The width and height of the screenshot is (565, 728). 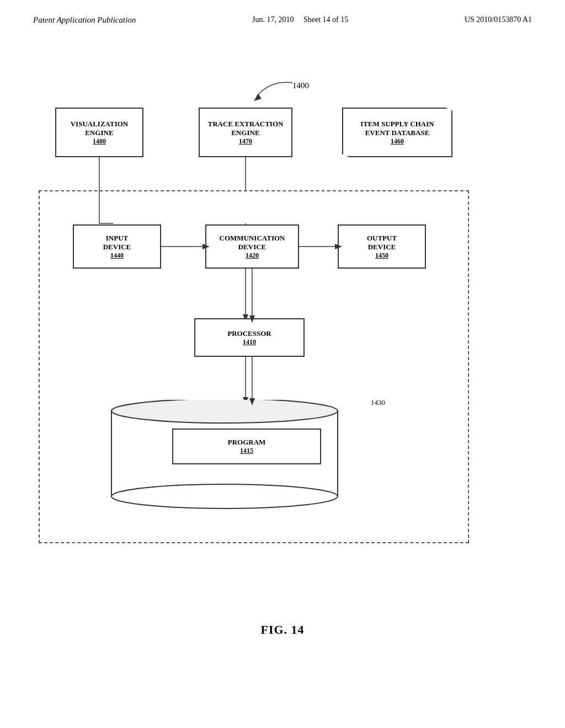 What do you see at coordinates (99, 141) in the screenshot?
I see `viz-engine-ref: 1480` at bounding box center [99, 141].